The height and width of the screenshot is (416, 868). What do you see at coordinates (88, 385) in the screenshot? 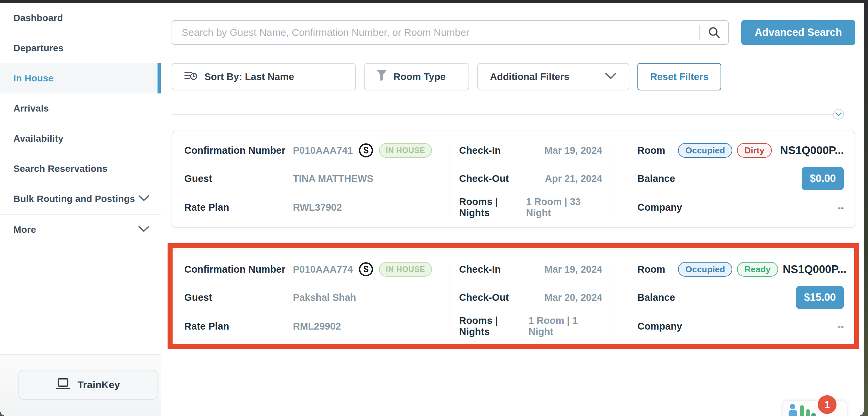
I see `trainkey-button: TrainKey` at bounding box center [88, 385].